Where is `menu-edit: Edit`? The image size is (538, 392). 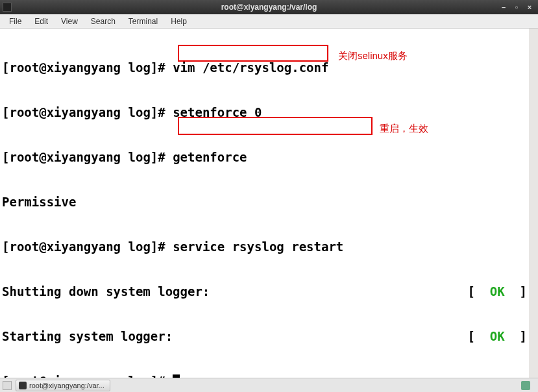 menu-edit: Edit is located at coordinates (42, 21).